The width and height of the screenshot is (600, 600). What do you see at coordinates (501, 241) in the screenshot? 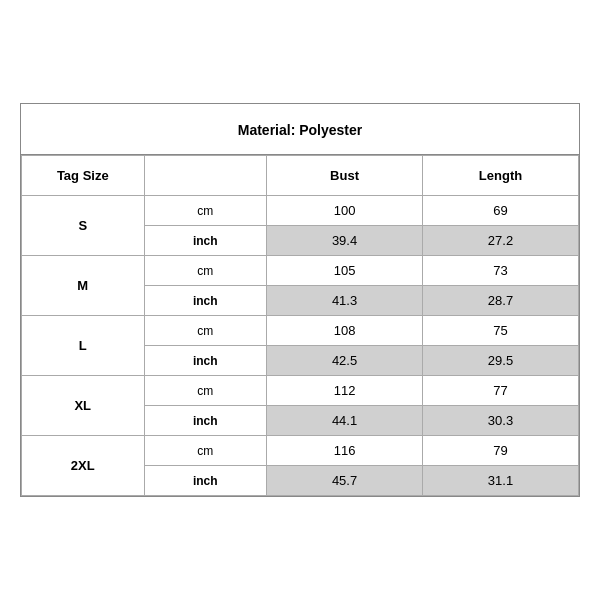
I see `length-inch: 27.2` at bounding box center [501, 241].